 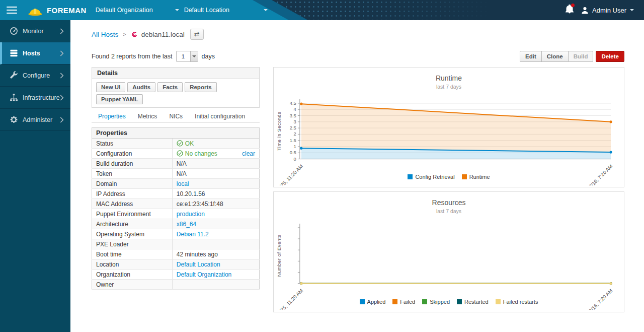 What do you see at coordinates (132, 224) in the screenshot?
I see `property-label: Architecture` at bounding box center [132, 224].